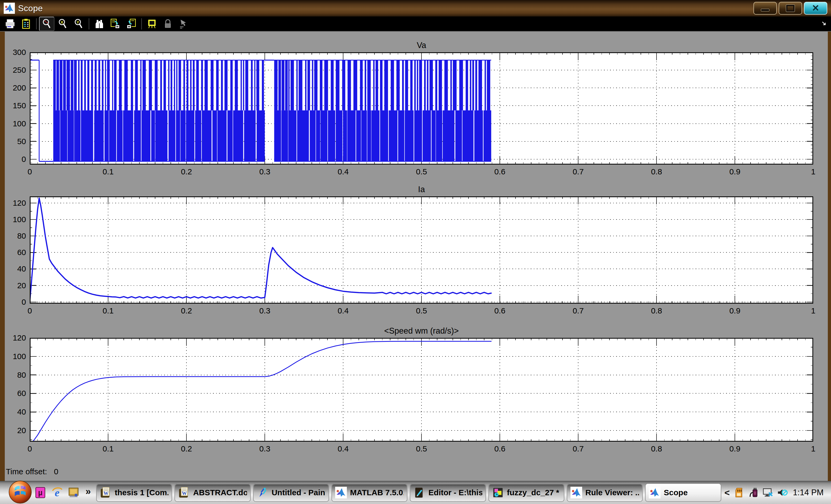 The width and height of the screenshot is (831, 504). What do you see at coordinates (791, 8) in the screenshot?
I see `maximize-button` at bounding box center [791, 8].